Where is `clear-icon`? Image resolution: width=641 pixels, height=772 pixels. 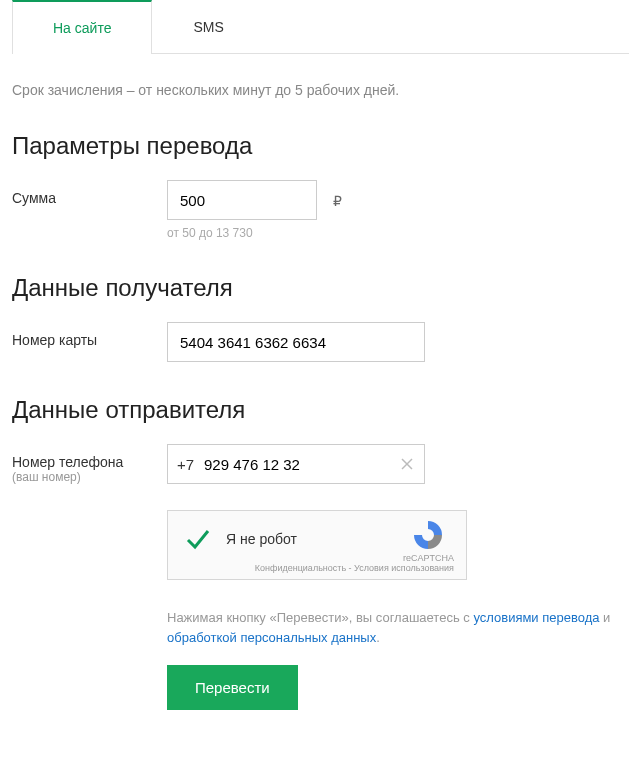 clear-icon is located at coordinates (407, 464).